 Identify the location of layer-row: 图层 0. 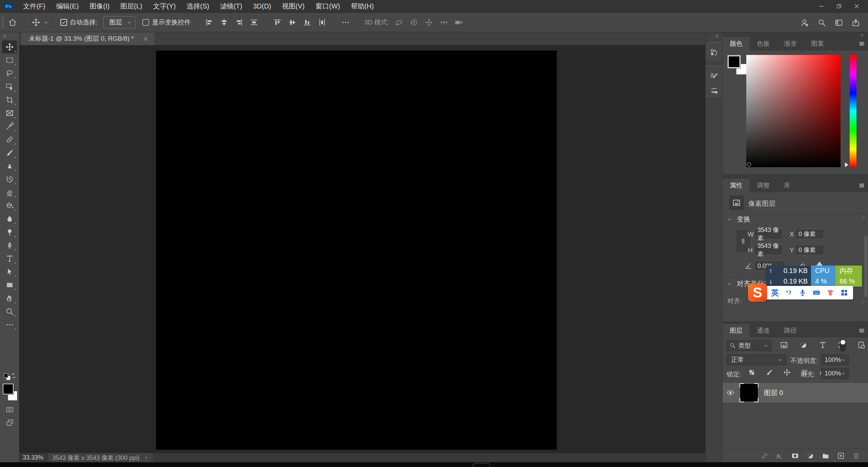
(795, 393).